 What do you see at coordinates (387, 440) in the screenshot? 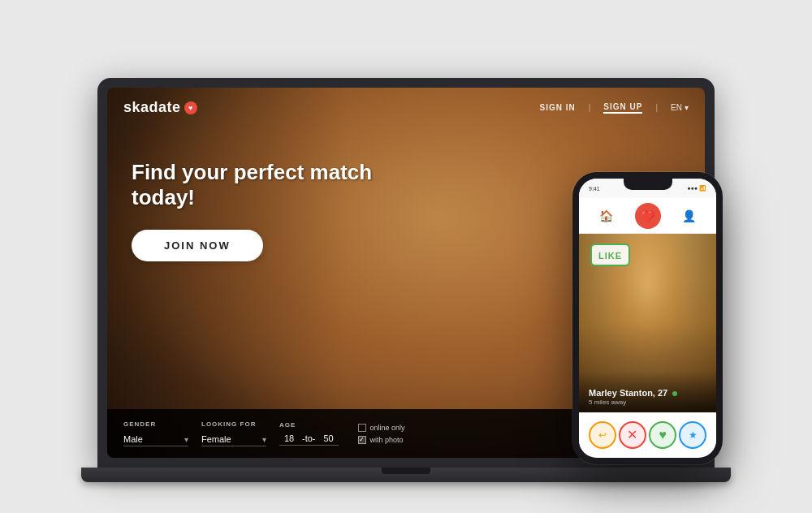
I see `with-photo-label: with photo` at bounding box center [387, 440].